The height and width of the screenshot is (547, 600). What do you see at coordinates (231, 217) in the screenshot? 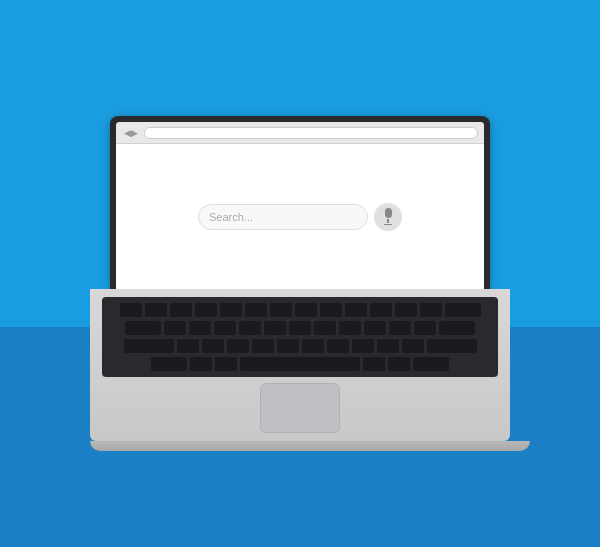
I see `search-placeholder: Search...` at bounding box center [231, 217].